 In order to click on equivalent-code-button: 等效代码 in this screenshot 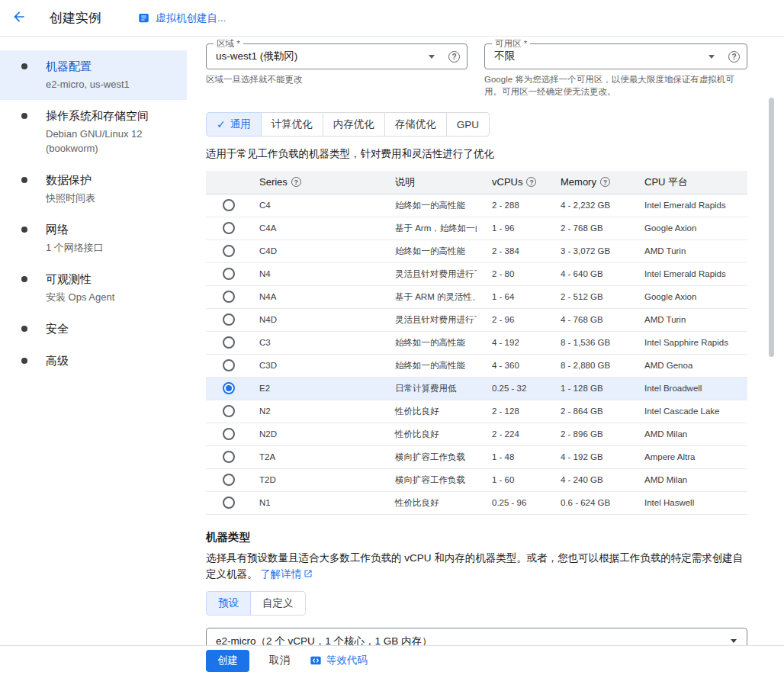, I will do `click(339, 661)`.